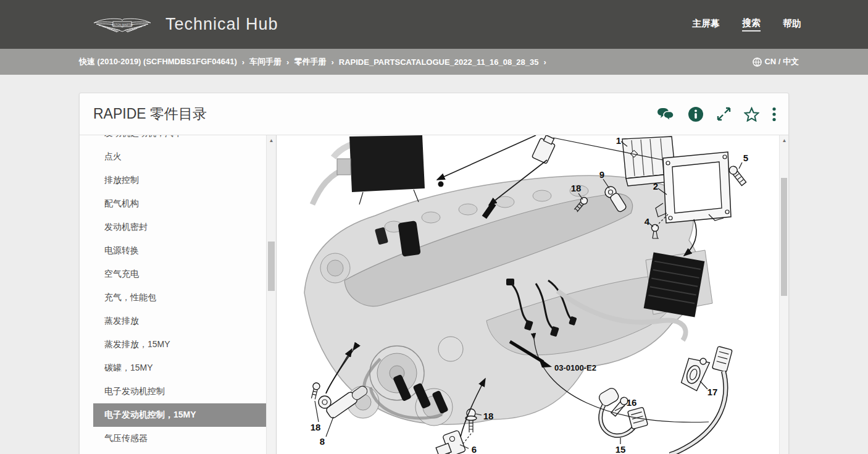 The image size is (868, 454). What do you see at coordinates (180, 157) in the screenshot?
I see `sidebar-item-ignition: 点火` at bounding box center [180, 157].